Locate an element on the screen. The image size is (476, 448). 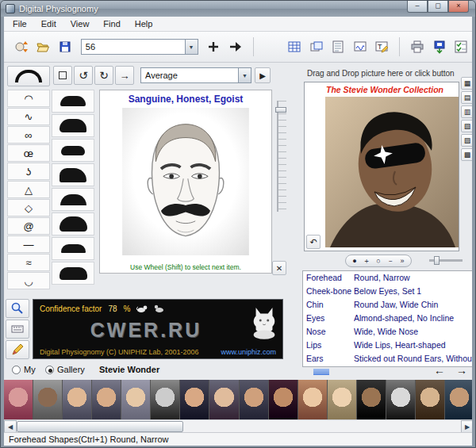
feature-row: LipsWide Lips, Heart-shaped is located at coordinates (387, 346).